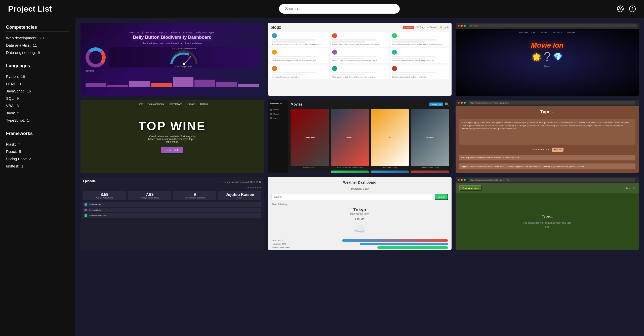 This screenshot has height=336, width=644. I want to click on sidebar-item-typescript: TypeScript: 1, so click(38, 120).